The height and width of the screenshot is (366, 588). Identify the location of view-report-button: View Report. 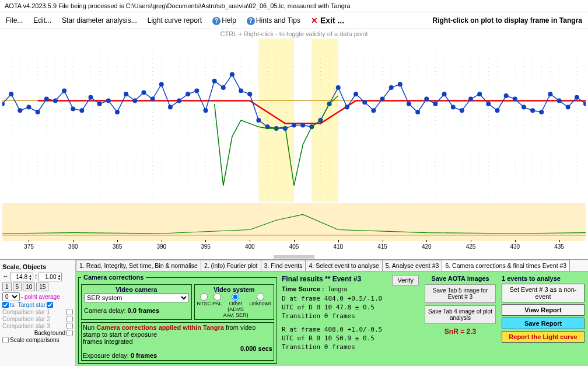
(543, 310).